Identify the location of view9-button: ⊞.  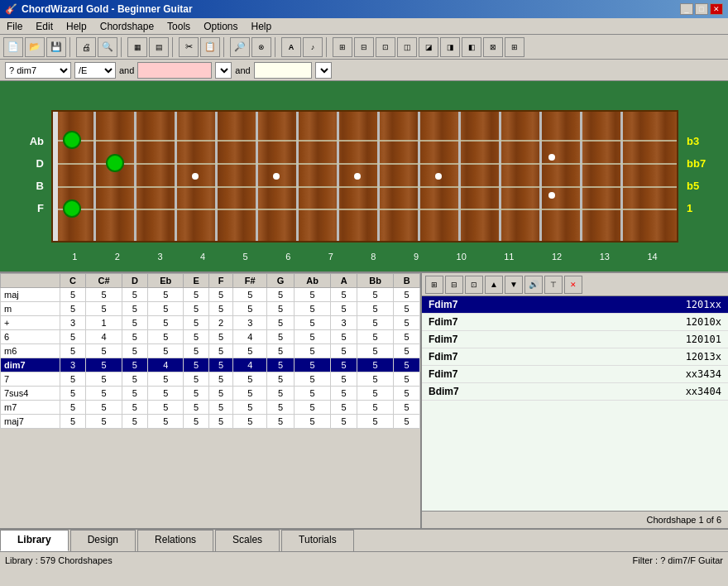
(515, 47).